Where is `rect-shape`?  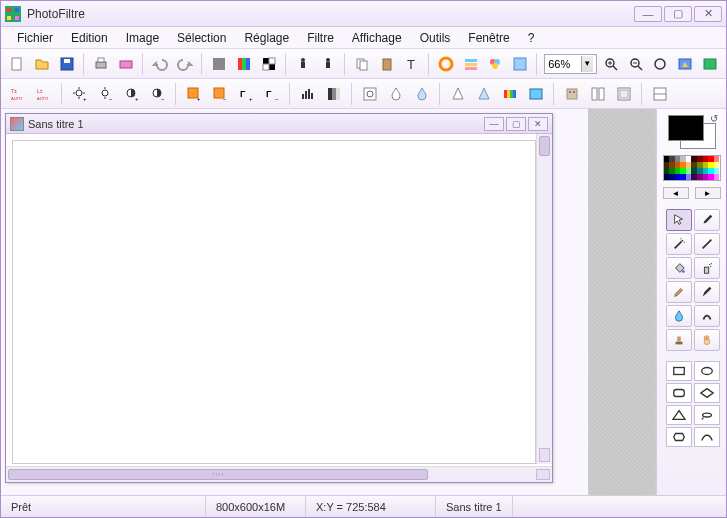 rect-shape is located at coordinates (679, 371).